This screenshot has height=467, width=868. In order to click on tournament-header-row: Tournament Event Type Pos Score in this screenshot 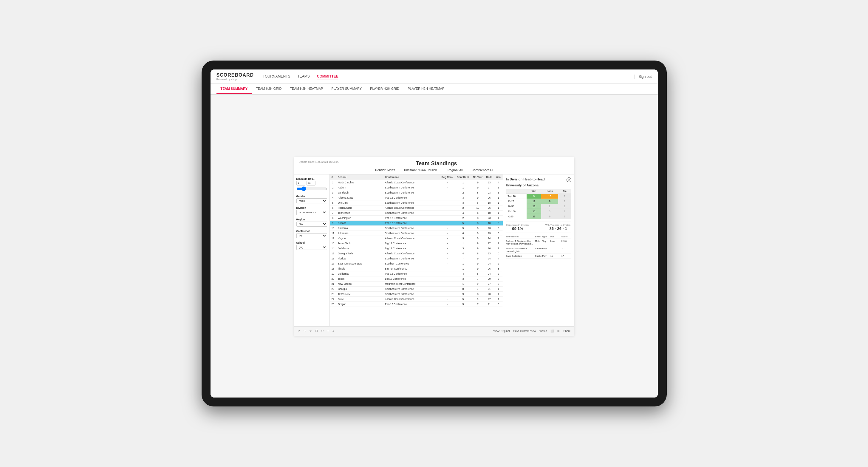, I will do `click(539, 237)`.